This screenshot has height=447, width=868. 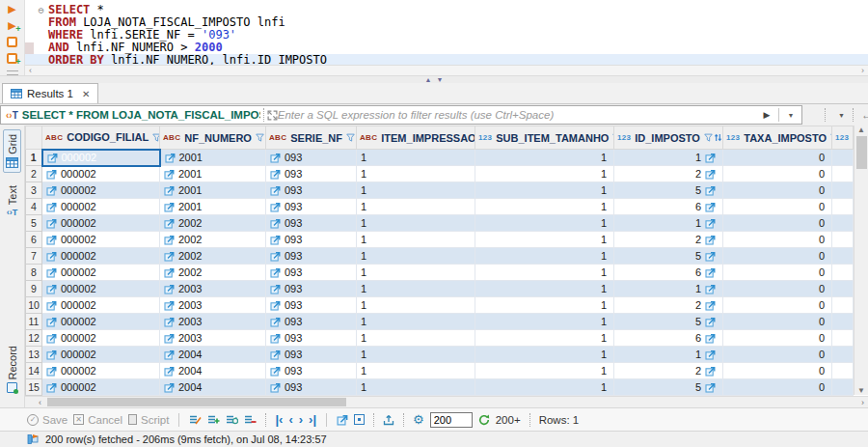 What do you see at coordinates (428, 79) in the screenshot?
I see `splitter-up-icon: ▲` at bounding box center [428, 79].